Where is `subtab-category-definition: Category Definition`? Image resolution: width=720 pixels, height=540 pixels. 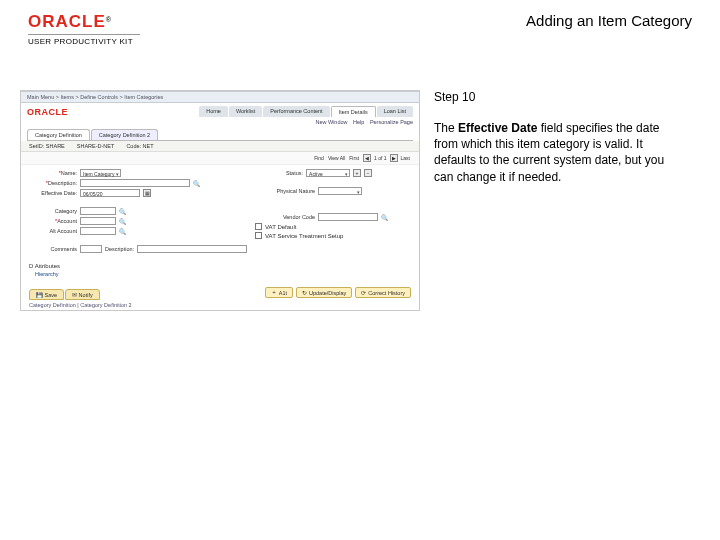
subtab-category-definition: Category Definition is located at coordinates (58, 134).